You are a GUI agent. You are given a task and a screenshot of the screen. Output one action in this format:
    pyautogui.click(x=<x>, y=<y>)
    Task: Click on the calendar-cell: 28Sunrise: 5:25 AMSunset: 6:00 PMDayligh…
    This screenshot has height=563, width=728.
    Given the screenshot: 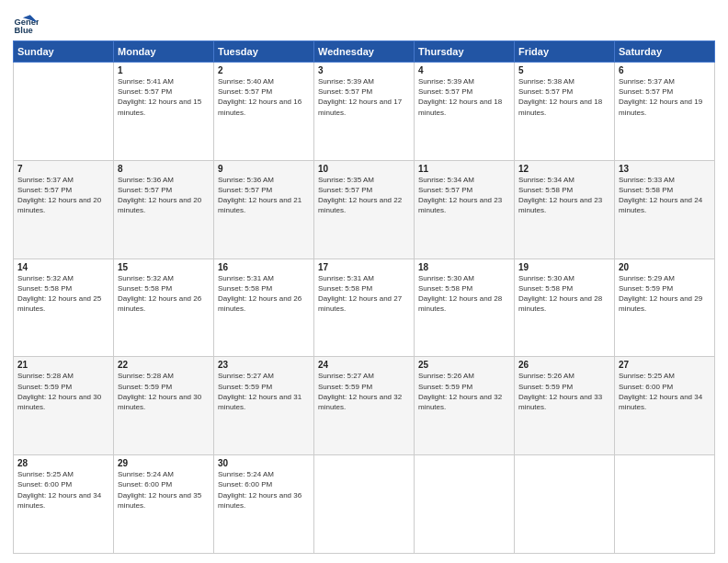 What is the action you would take?
    pyautogui.click(x=64, y=504)
    